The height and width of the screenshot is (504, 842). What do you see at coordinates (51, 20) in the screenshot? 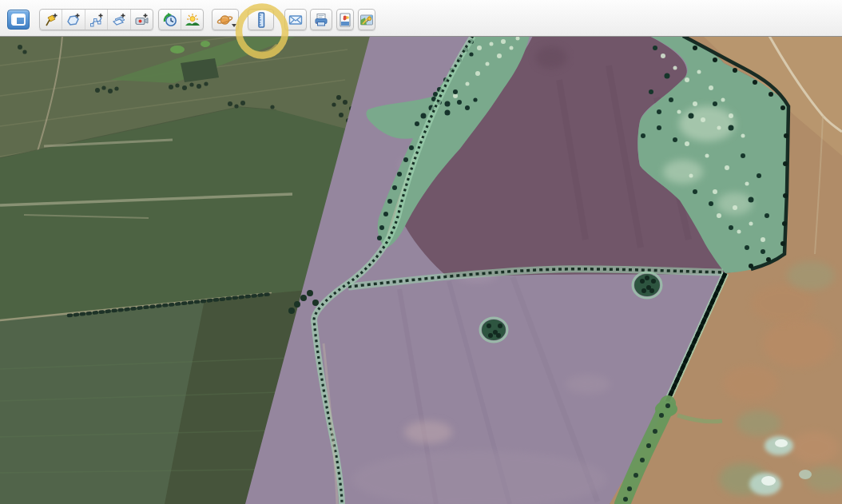
I see `placemark-pin-icon` at bounding box center [51, 20].